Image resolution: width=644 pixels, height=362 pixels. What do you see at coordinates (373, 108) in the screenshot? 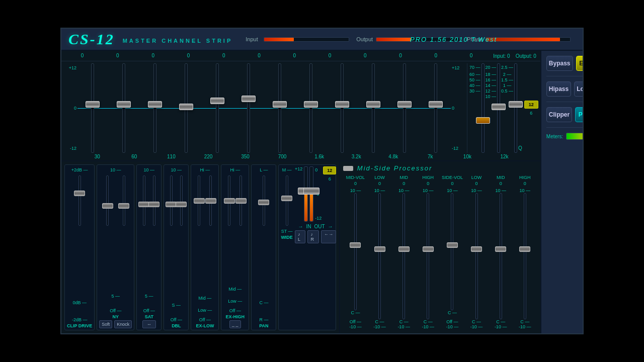
I see `eq-band-9-track` at bounding box center [373, 108].